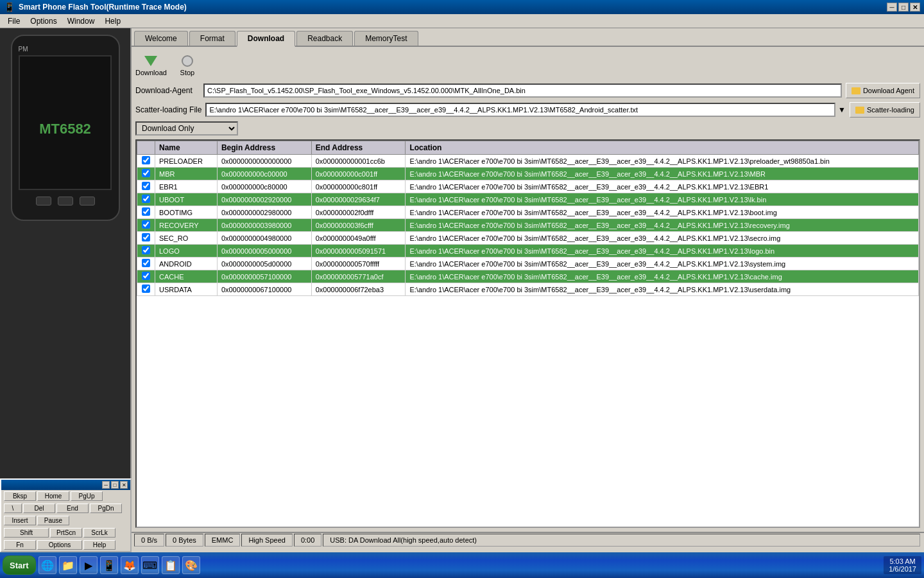  What do you see at coordinates (161, 39) in the screenshot?
I see `tab-welcome: Welcome` at bounding box center [161, 39].